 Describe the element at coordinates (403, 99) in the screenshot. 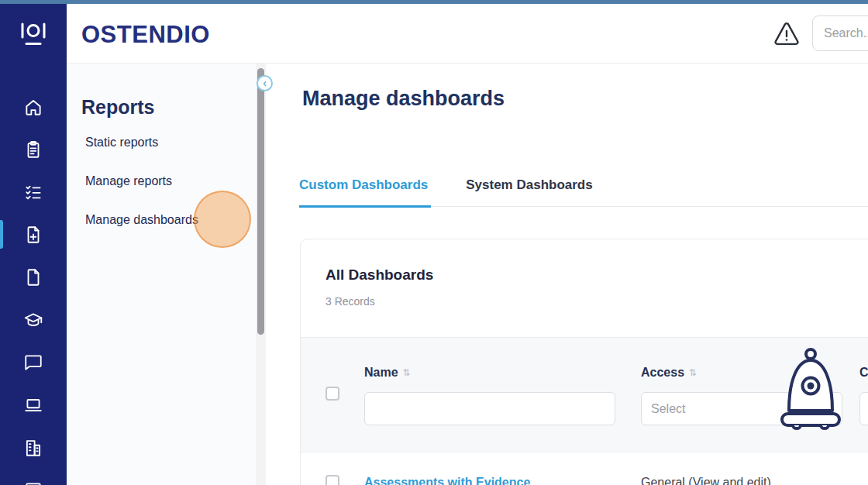

I see `page-title: Manage dashboards` at that location.